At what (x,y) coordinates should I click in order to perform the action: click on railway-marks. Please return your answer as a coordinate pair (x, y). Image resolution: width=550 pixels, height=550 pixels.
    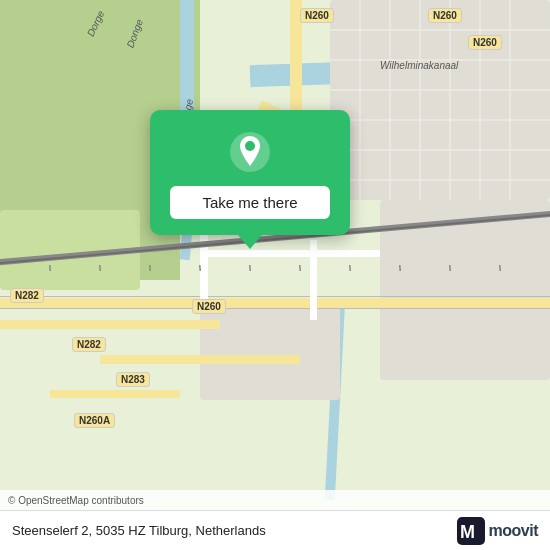
    Looking at the image, I should click on (275, 265).